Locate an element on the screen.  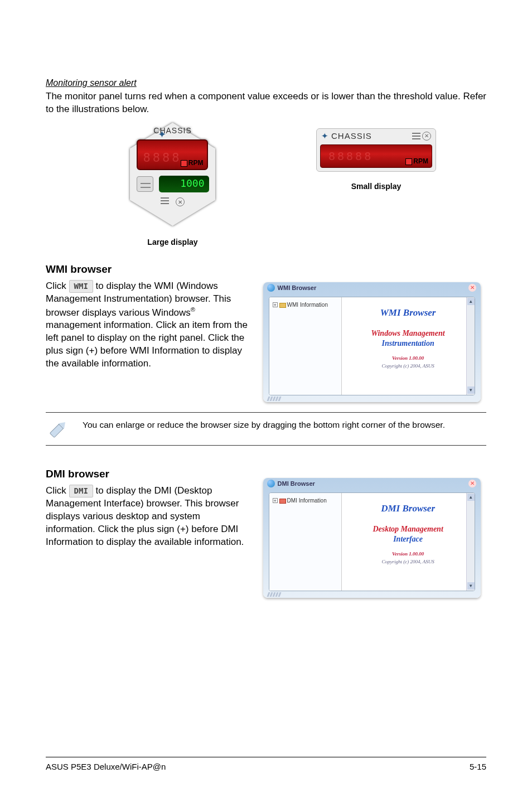
section-heading-monitoring: Monitoring sensor alert is located at coordinates (266, 83).